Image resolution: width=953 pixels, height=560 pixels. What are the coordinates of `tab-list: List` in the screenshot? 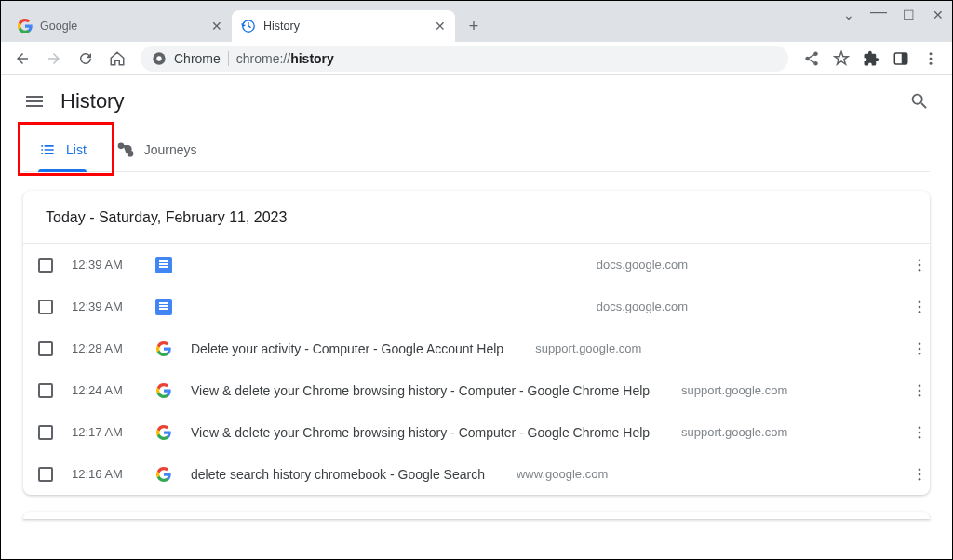 It's located at (62, 149).